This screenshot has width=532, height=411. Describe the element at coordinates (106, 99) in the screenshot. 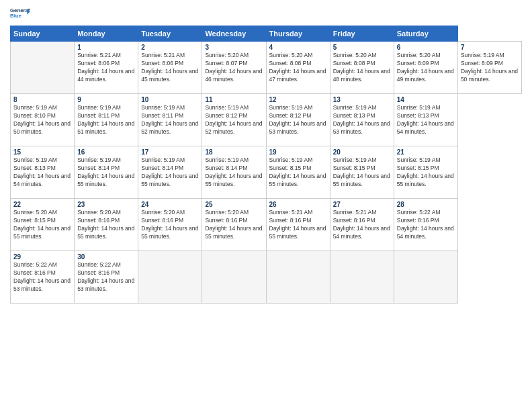

I see `day-number: 9` at that location.